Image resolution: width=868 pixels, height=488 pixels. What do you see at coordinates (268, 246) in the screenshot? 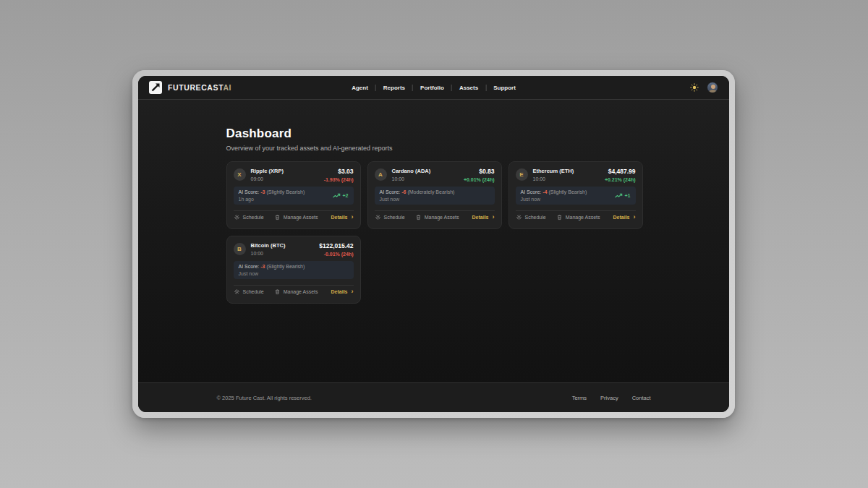
I see `asset-name: Bitcoin (BTC)` at bounding box center [268, 246].